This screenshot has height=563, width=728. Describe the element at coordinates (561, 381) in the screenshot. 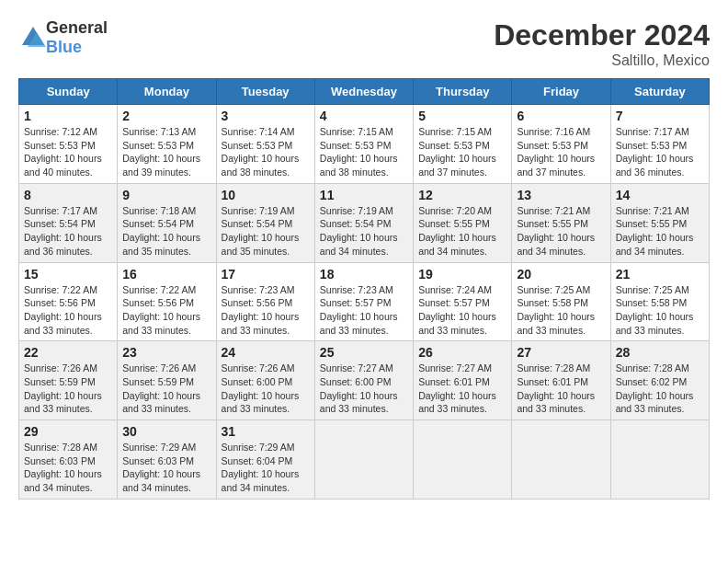

I see `table-row: 27Sunrise: 7:28 AM Sunset: 6:01 PM Dayli…` at that location.